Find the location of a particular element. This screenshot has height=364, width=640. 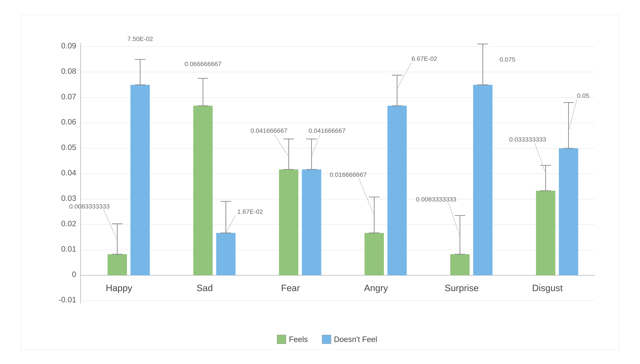

svg-text: 1.67E-02 is located at coordinates (250, 212).